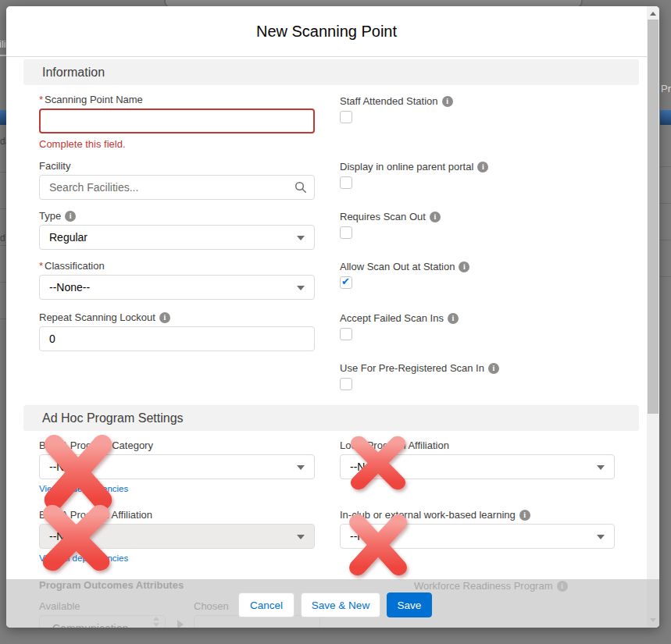 The width and height of the screenshot is (671, 644). Describe the element at coordinates (177, 265) in the screenshot. I see `classification-label: * Classification` at that location.